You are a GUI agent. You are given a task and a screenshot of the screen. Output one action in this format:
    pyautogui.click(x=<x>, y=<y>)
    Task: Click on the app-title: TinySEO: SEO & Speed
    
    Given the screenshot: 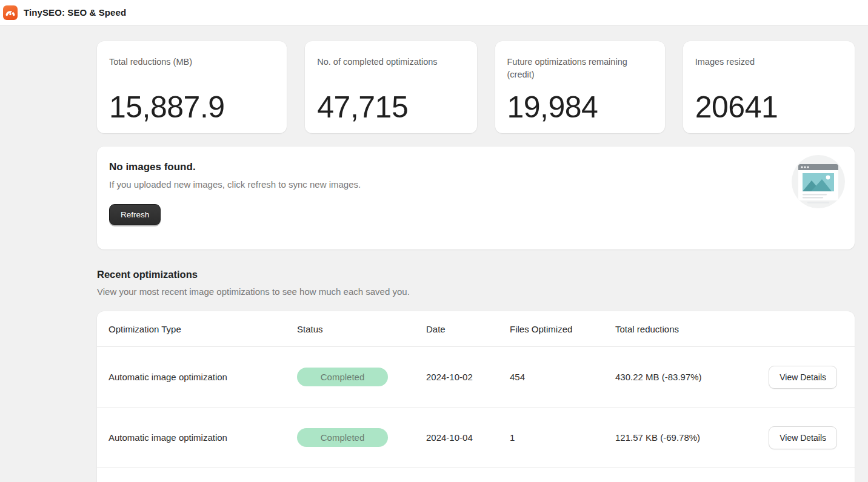 What is the action you would take?
    pyautogui.click(x=75, y=12)
    